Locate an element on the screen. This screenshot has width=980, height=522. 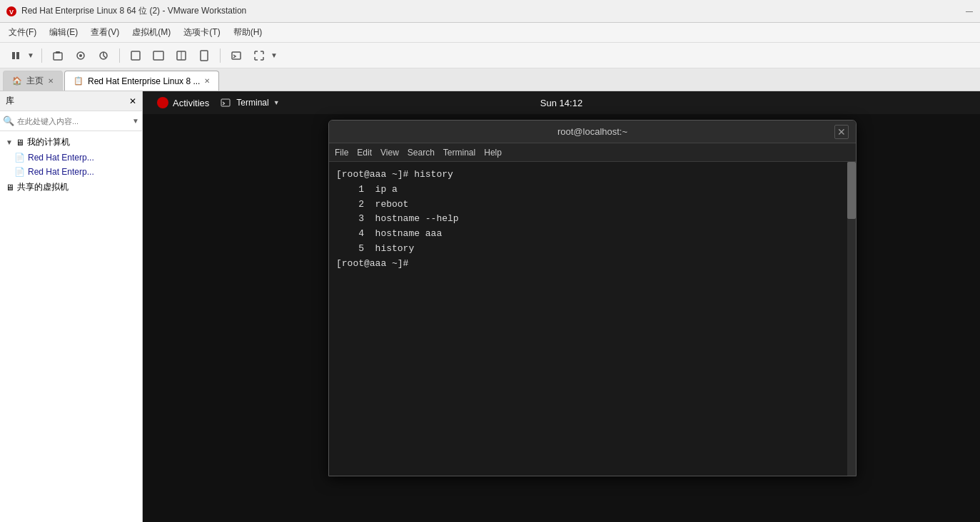
terminal-menu-file: File is located at coordinates (341, 153).